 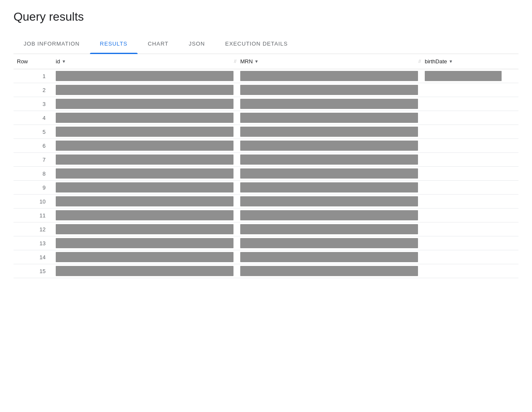 I want to click on table-row: 6, so click(x=266, y=146).